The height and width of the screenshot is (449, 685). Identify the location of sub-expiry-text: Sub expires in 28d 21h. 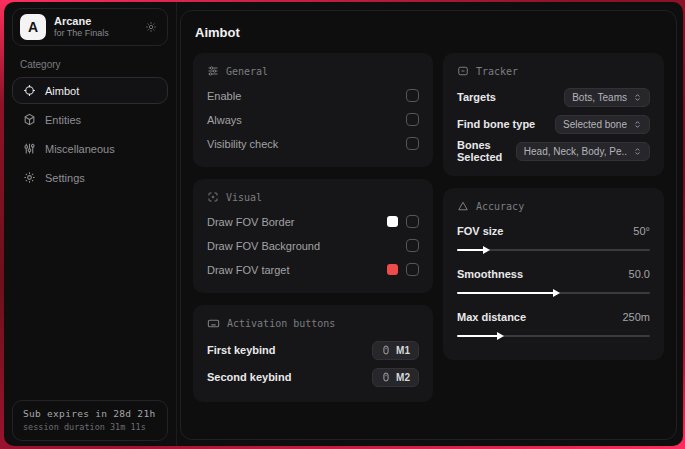
(90, 414).